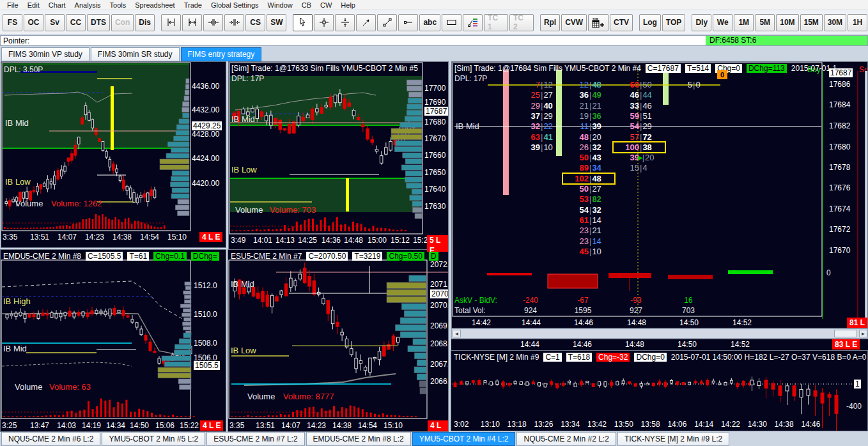 Image resolution: width=868 pixels, height=446 pixels. What do you see at coordinates (639, 106) in the screenshot?
I see `ladder-cell: 33|46` at bounding box center [639, 106].